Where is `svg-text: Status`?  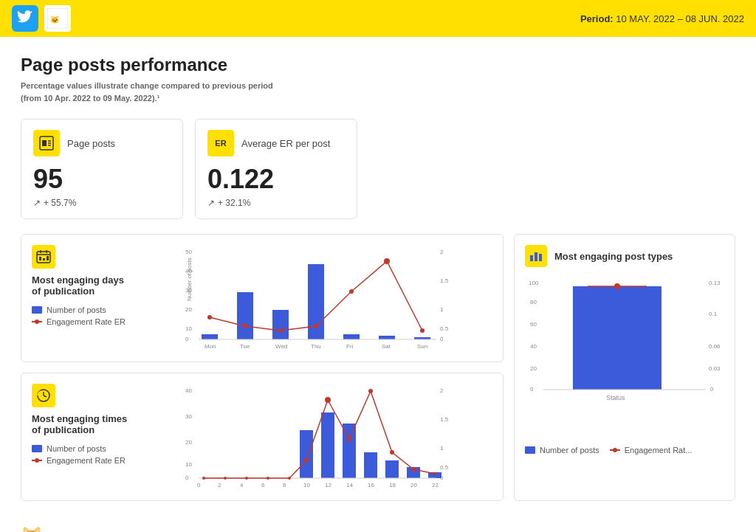 svg-text: Status is located at coordinates (616, 398).